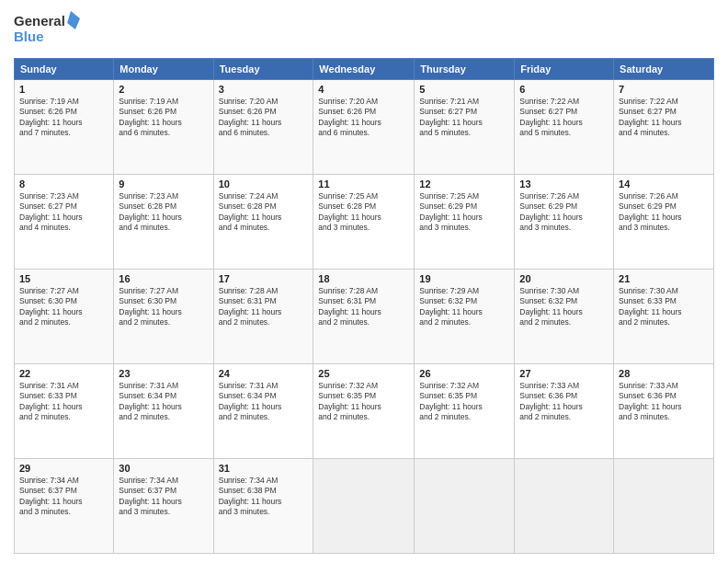  What do you see at coordinates (164, 184) in the screenshot?
I see `day-number: 9` at bounding box center [164, 184].